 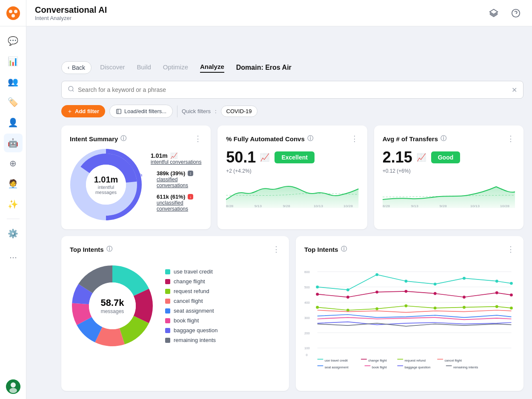 I want to click on top-intents-pie-header: Top Intents ⓘ ⋮, so click(x=175, y=249).